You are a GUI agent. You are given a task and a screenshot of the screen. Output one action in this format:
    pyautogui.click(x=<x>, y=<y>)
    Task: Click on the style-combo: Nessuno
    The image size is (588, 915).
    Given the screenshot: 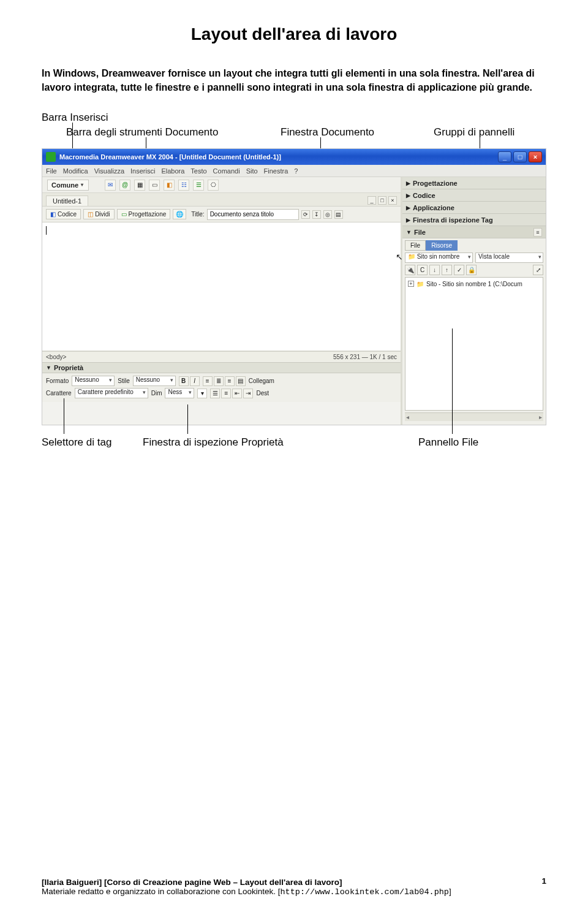 What is the action you would take?
    pyautogui.click(x=154, y=381)
    